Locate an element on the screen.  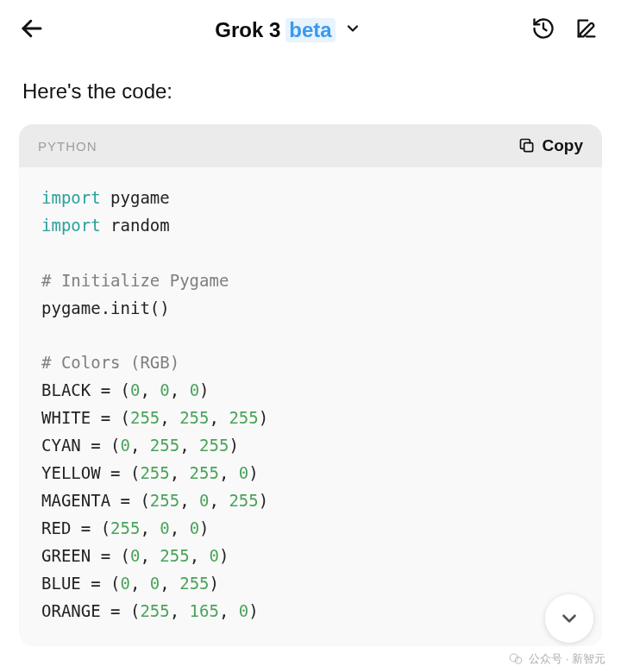
code-line: # Colors (RGB) is located at coordinates (310, 363).